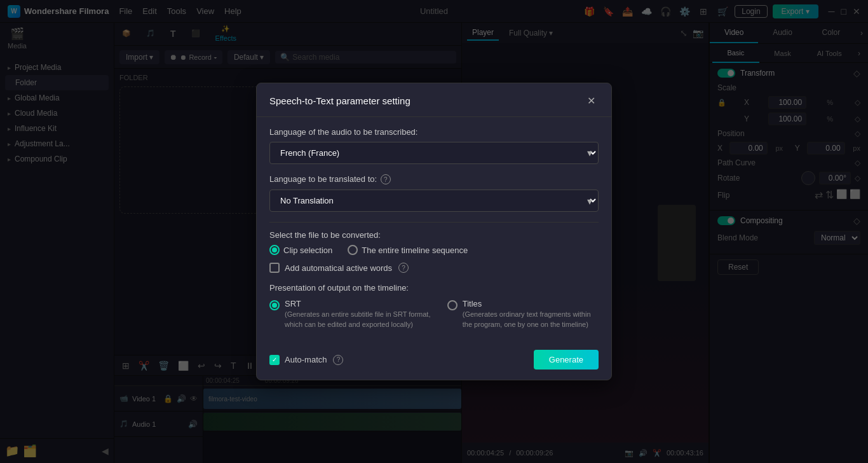 Image resolution: width=868 pixels, height=463 pixels. Describe the element at coordinates (414, 251) in the screenshot. I see `entire-timeline-label: The entire timeline sequence` at that location.